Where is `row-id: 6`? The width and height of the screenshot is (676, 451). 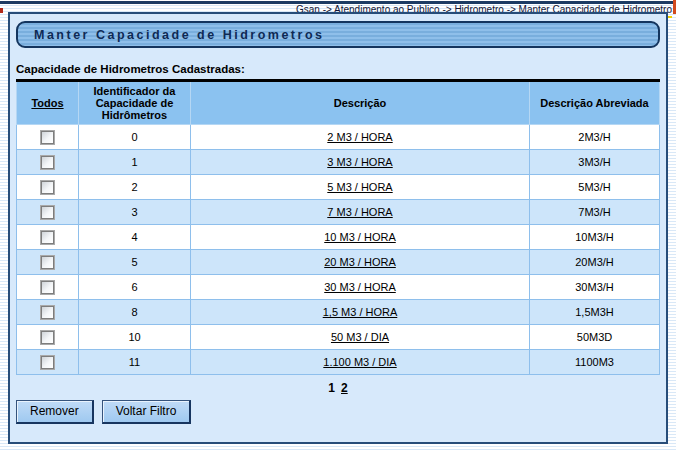 row-id: 6 is located at coordinates (135, 288).